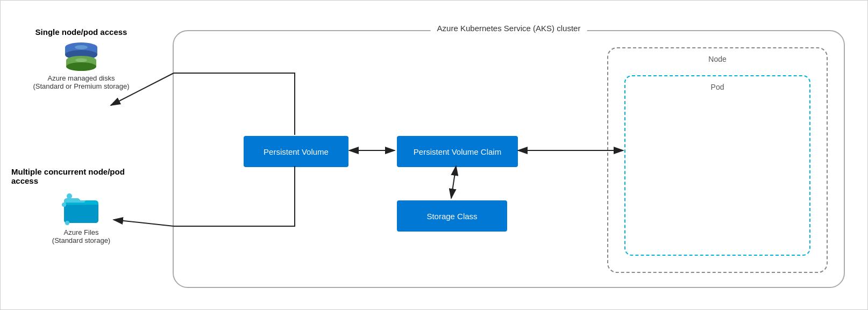 Image resolution: width=868 pixels, height=310 pixels. Describe the element at coordinates (81, 86) in the screenshot. I see `managed-disks-sub: (Standard or Premium storage)` at that location.